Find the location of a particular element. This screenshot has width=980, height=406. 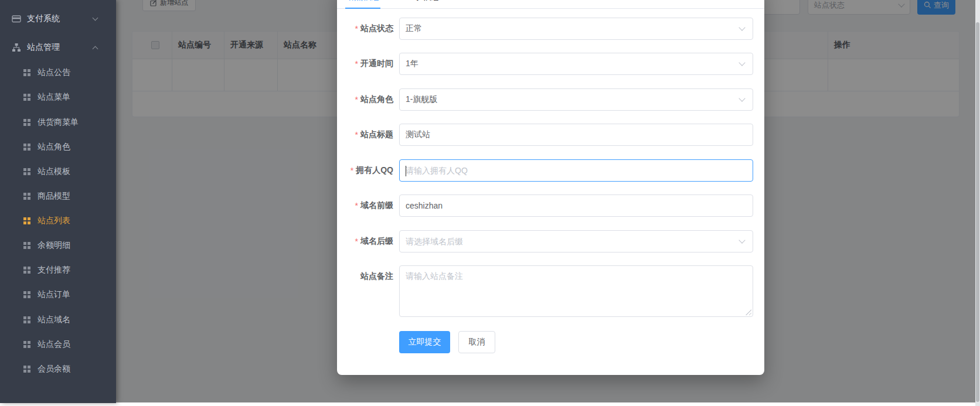

sidebar-item-label: 站点订单 is located at coordinates (54, 295).